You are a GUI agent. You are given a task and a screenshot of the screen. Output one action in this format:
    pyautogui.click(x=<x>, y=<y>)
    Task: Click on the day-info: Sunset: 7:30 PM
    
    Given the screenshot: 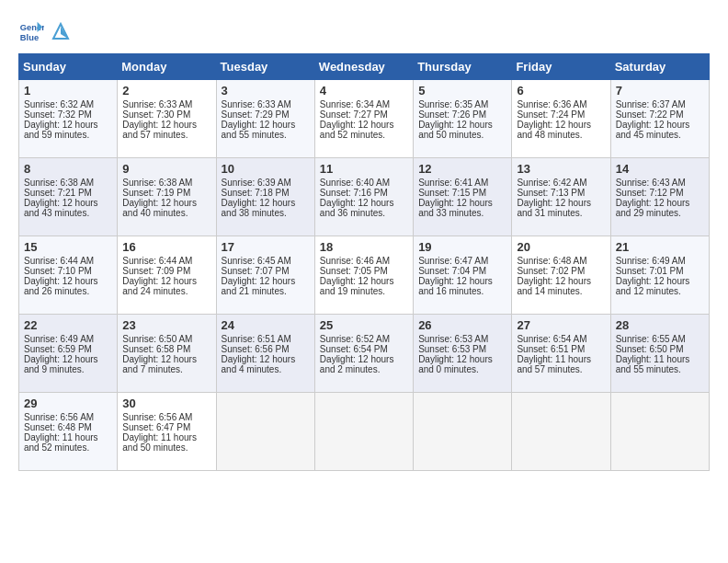 What is the action you would take?
    pyautogui.click(x=166, y=114)
    